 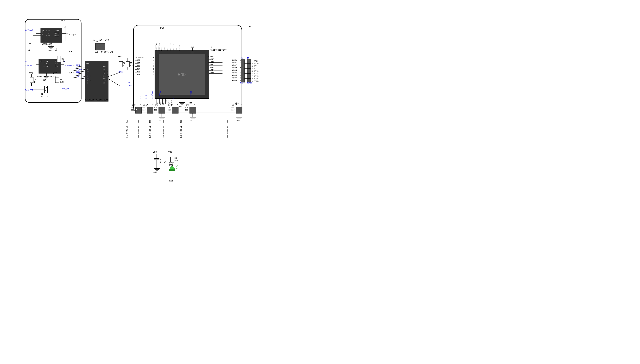 What do you see at coordinates (212, 68) in the screenshot?
I see `svg-text: AB13` at bounding box center [212, 68].